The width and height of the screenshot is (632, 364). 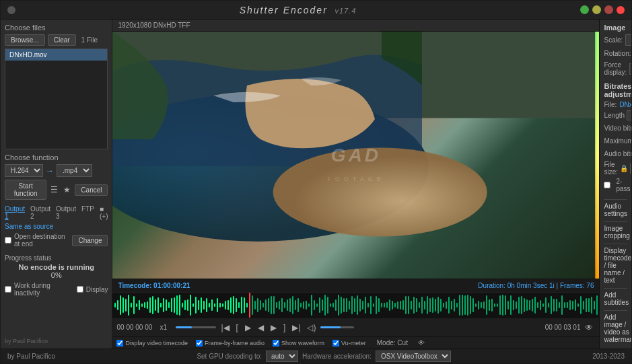 What do you see at coordinates (54, 190) in the screenshot?
I see `list-icon-button: ☰` at bounding box center [54, 190].